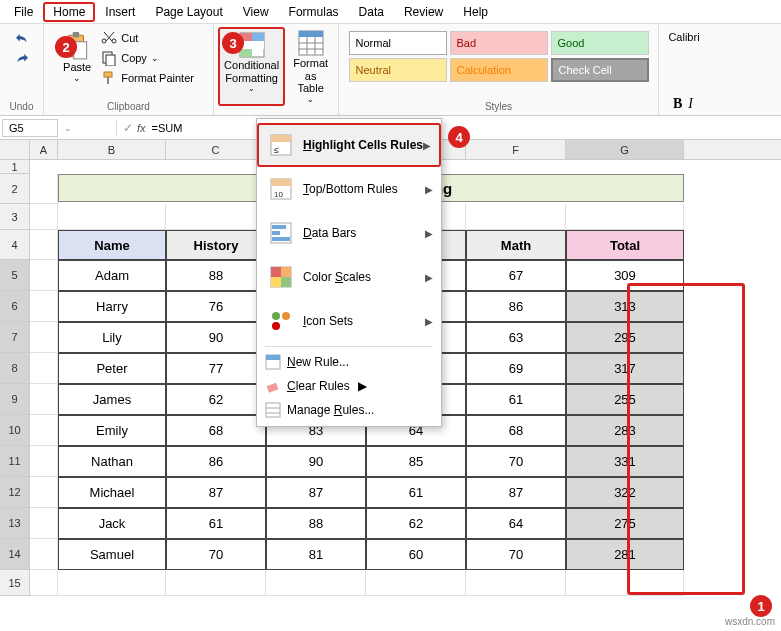 Image resolution: width=781 pixels, height=631 pixels. I want to click on cell-name: Adam, so click(112, 276).